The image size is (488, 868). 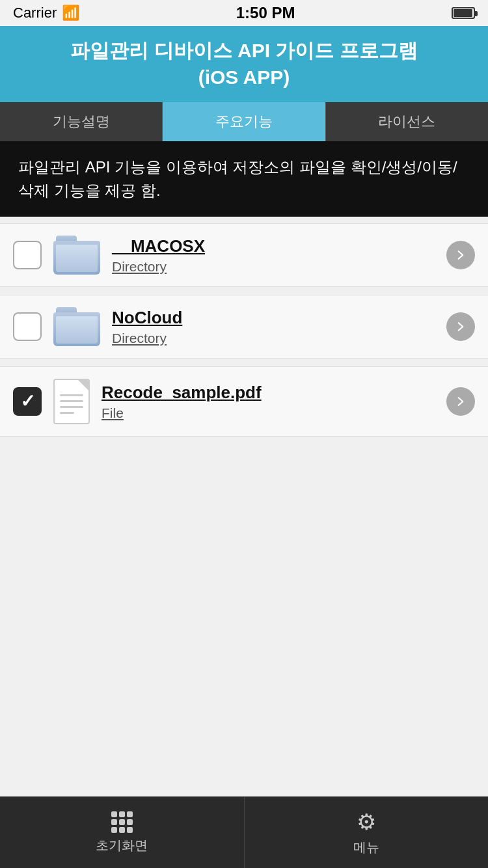 What do you see at coordinates (407, 122) in the screenshot?
I see `tab-license: 라이선스` at bounding box center [407, 122].